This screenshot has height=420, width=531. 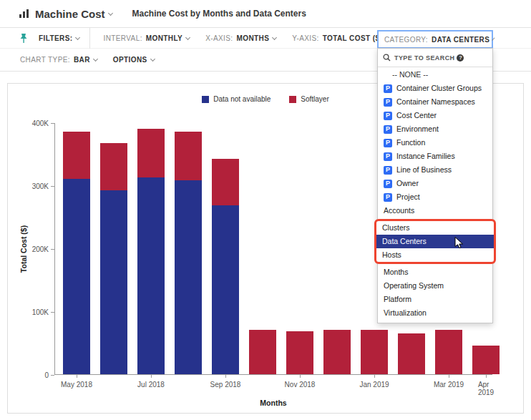 I want to click on category-option: P Instance Families, so click(x=435, y=156).